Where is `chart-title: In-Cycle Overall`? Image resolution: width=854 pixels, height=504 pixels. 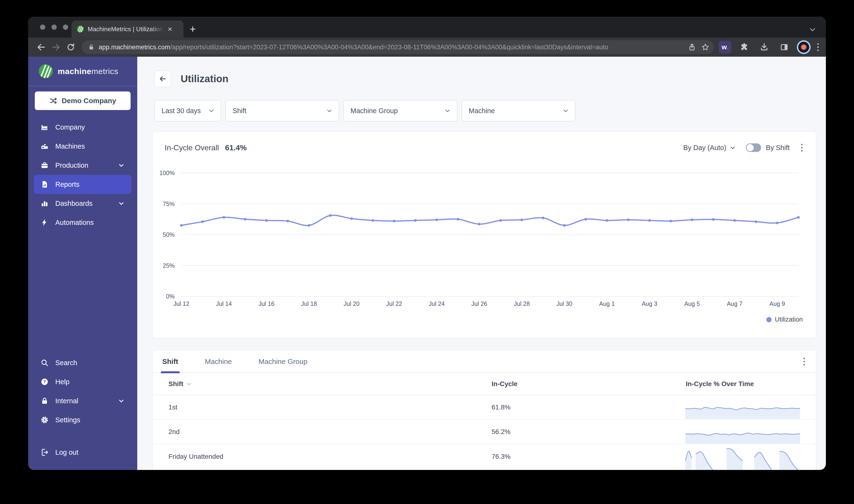
chart-title: In-Cycle Overall is located at coordinates (192, 148).